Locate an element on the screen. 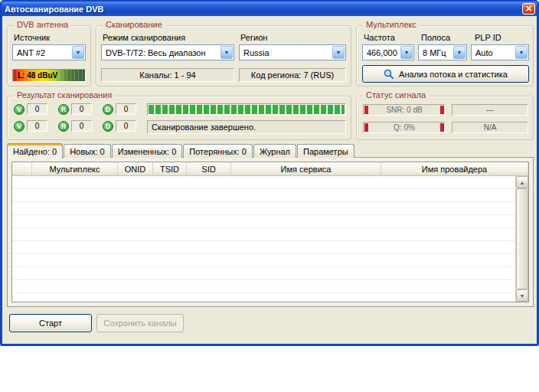 This screenshot has height=392, width=539. frequency-value: 466,000 is located at coordinates (382, 53).